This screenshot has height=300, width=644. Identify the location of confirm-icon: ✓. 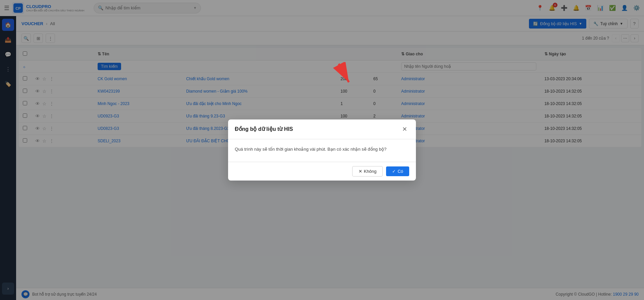
(394, 171).